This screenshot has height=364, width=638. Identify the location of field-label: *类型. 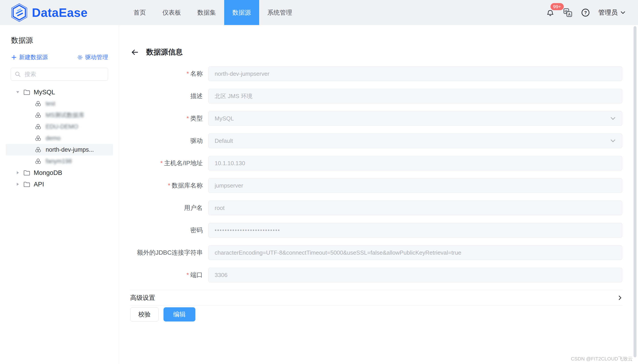
(161, 118).